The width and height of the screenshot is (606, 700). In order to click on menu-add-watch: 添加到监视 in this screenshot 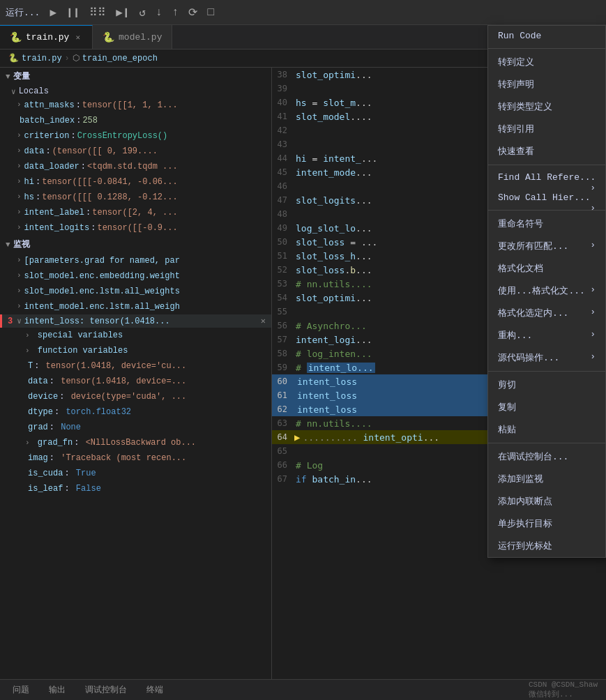, I will do `click(547, 479)`.